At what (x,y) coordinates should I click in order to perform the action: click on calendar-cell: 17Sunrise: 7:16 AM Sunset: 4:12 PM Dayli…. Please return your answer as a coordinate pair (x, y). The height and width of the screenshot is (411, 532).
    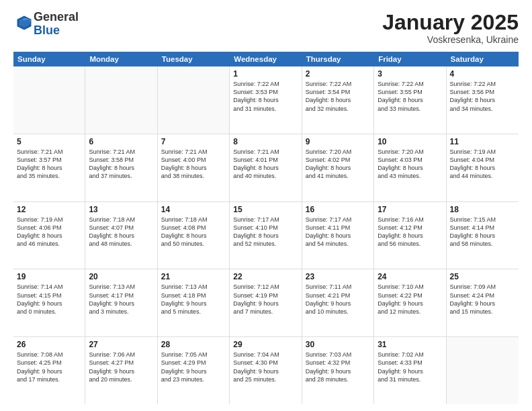
    Looking at the image, I should click on (410, 236).